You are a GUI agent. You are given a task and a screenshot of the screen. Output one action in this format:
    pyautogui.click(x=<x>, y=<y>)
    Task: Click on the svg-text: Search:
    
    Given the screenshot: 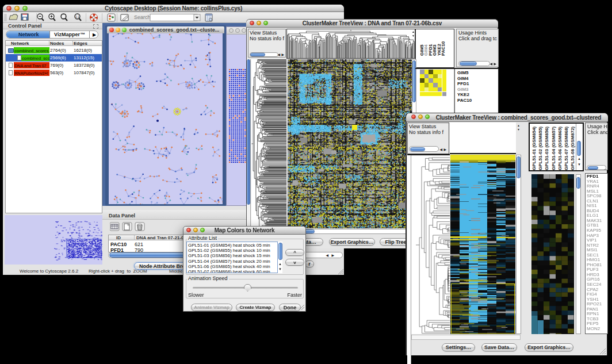 What is the action you would take?
    pyautogui.click(x=143, y=17)
    